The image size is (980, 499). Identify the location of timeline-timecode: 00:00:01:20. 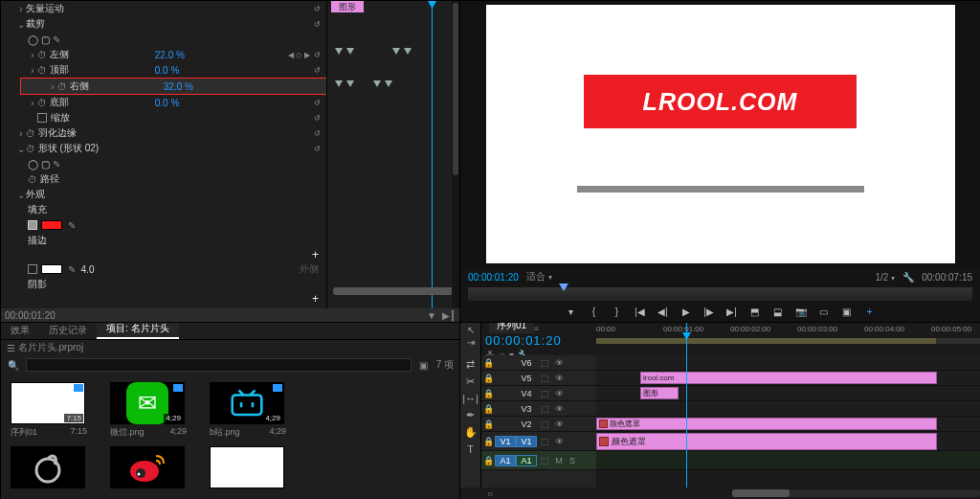
(539, 341).